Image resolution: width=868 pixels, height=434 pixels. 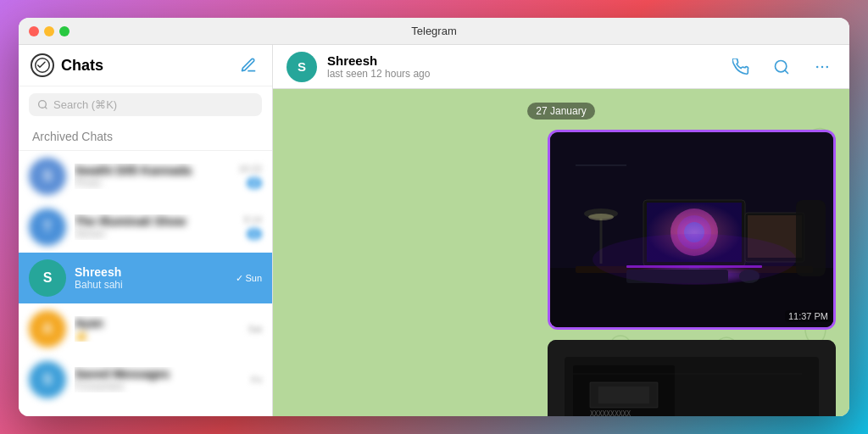 I want to click on video-bubble: XXXXXXXXXX 00:16, so click(x=692, y=378).